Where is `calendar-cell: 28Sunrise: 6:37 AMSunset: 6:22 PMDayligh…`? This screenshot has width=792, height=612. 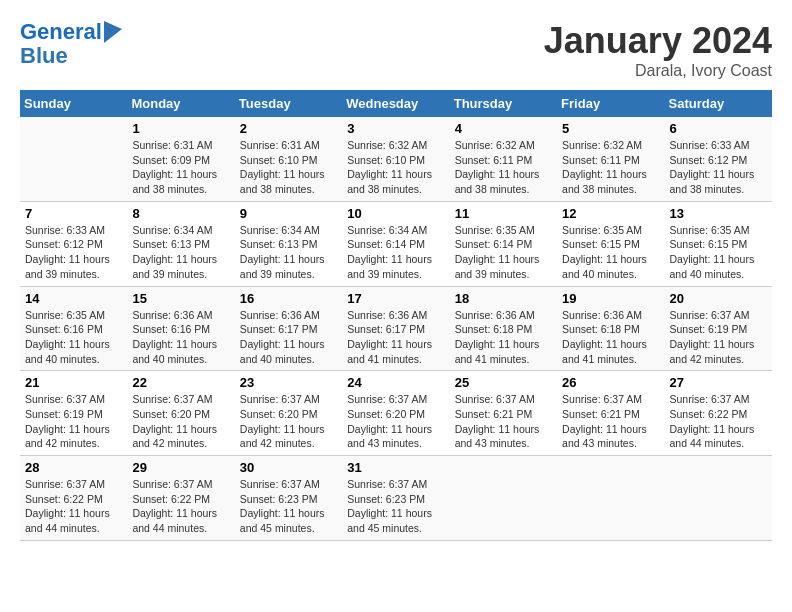
calendar-cell: 28Sunrise: 6:37 AMSunset: 6:22 PMDayligh… is located at coordinates (74, 498).